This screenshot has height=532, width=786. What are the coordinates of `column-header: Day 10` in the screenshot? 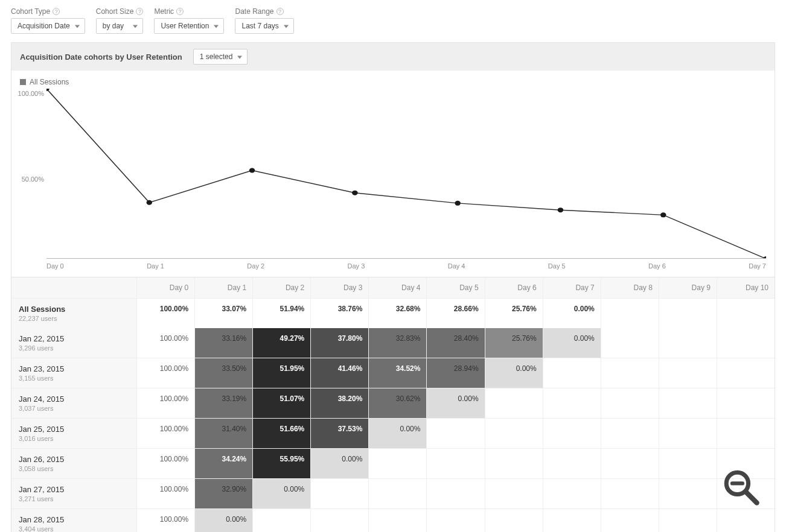 It's located at (746, 288).